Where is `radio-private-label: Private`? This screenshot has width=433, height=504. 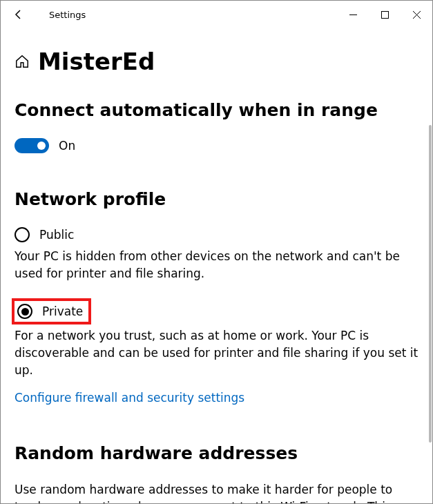
radio-private-label: Private is located at coordinates (62, 311).